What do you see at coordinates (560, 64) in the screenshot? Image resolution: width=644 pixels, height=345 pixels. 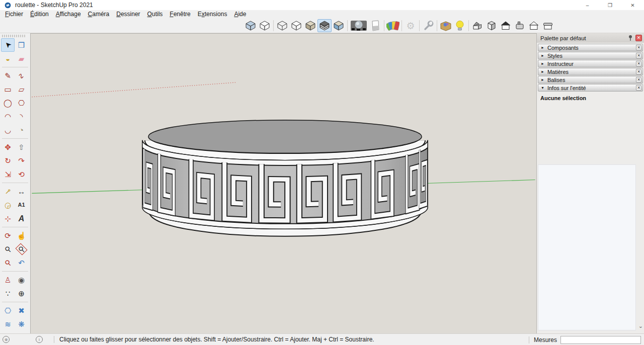 I see `section-label: Instructeur` at bounding box center [560, 64].